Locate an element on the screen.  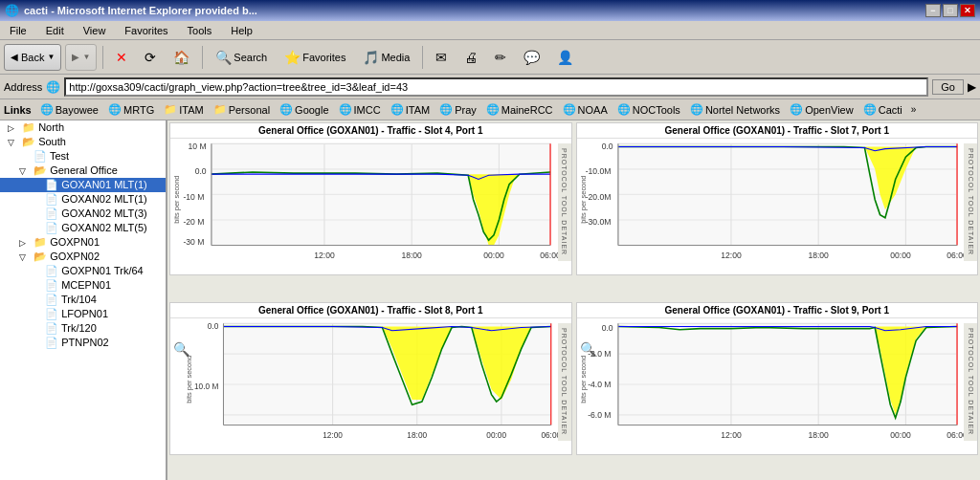
go-button: Go is located at coordinates (947, 87).